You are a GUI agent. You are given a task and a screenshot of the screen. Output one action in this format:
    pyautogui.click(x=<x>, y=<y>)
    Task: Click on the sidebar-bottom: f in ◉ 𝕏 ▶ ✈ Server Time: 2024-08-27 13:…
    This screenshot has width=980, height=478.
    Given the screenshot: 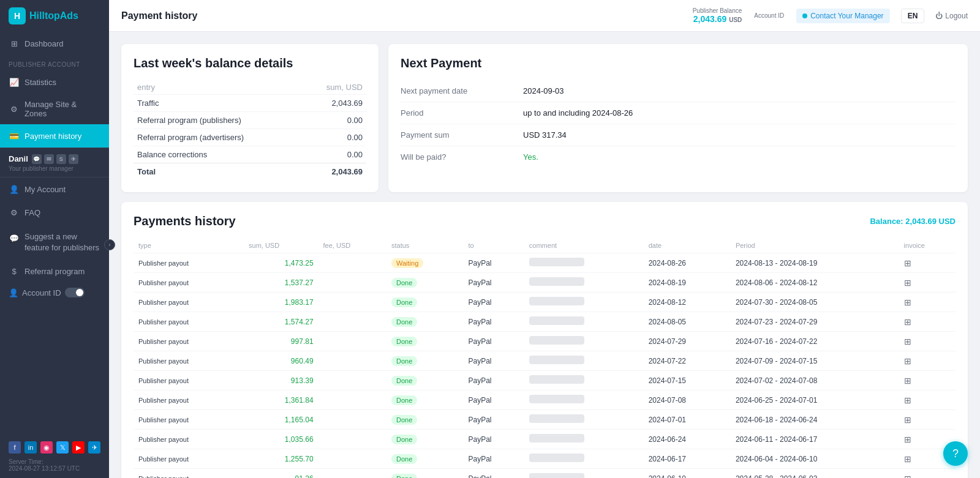 What is the action you would take?
    pyautogui.click(x=55, y=457)
    